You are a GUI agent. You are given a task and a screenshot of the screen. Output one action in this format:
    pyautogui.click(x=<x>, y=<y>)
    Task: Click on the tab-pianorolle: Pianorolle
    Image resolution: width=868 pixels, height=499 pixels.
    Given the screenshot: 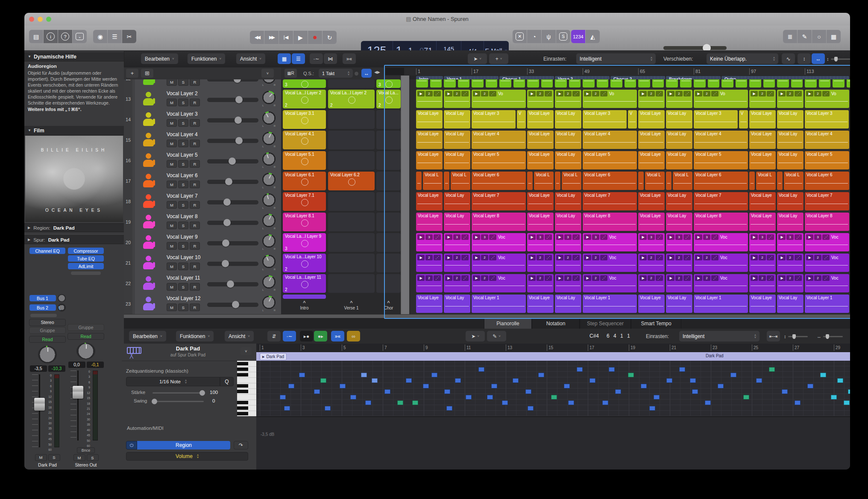 What is the action you would take?
    pyautogui.click(x=508, y=324)
    